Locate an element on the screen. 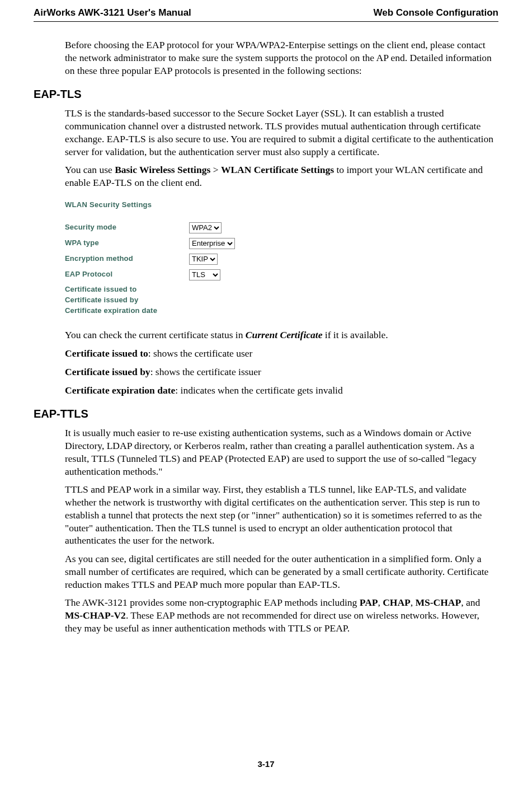 This screenshot has height=786, width=532. bold-wlan-cert: WLAN Certificate Settings is located at coordinates (277, 170).